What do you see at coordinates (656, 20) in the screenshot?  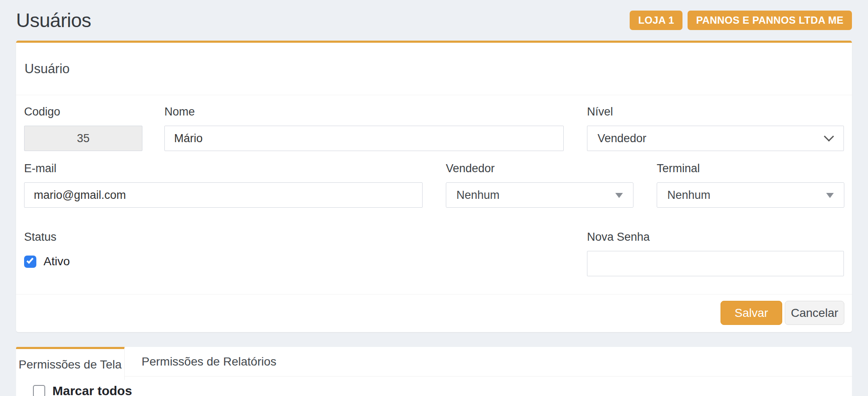 I see `store-badge-loja: LOJA 1` at bounding box center [656, 20].